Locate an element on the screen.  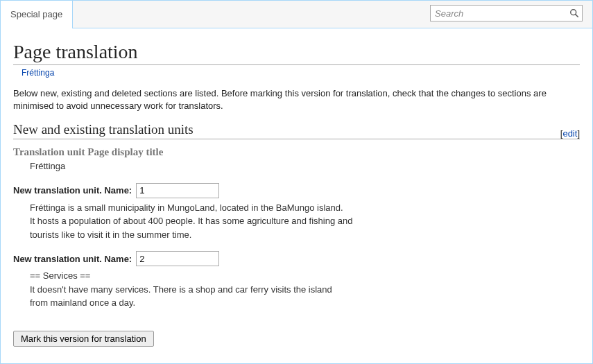
search-box is located at coordinates (506, 13).